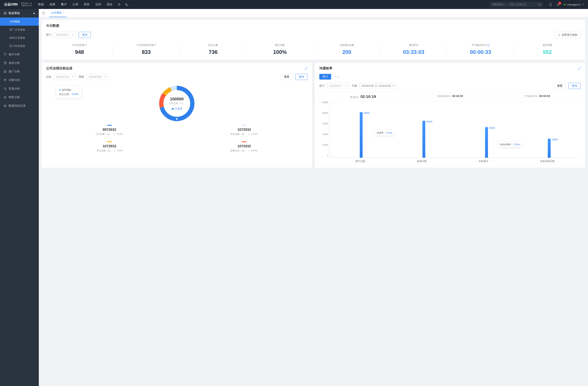  Describe the element at coordinates (414, 52) in the screenshot. I see `stat-value: 03:33:03` at that location.